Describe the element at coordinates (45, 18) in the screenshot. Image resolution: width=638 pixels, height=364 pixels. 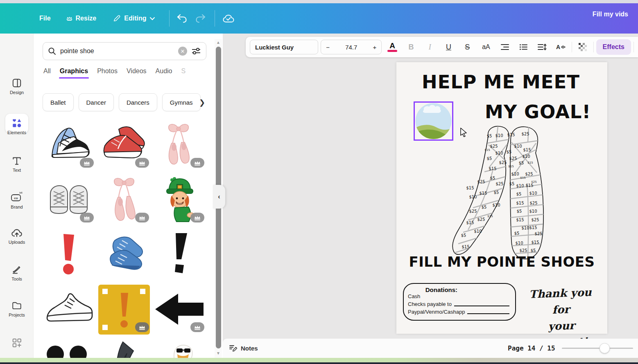
I see `file-label: File` at that location.